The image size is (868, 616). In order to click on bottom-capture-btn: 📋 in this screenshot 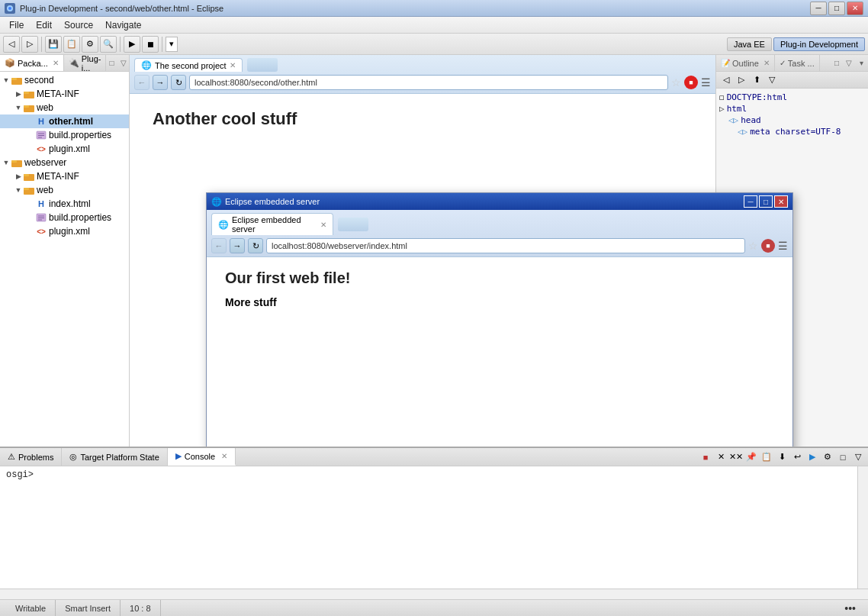, I will do `click(767, 457)`.